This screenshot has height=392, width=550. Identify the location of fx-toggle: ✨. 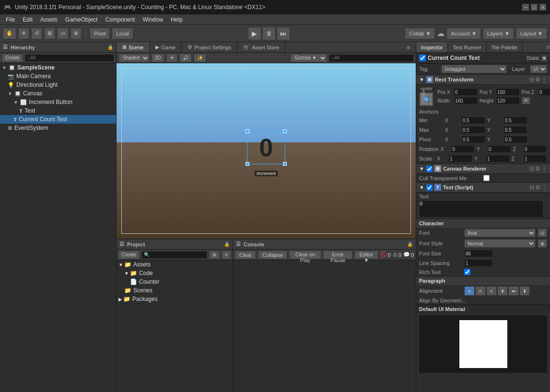
(200, 58).